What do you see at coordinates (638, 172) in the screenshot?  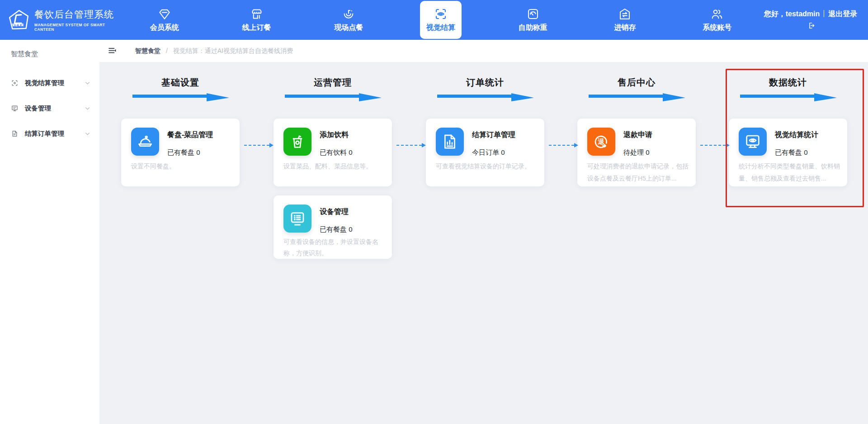 I see `card-description: 可处理消费者的退款申请记录，包括设备点餐及云餐厅H5上的订单...` at bounding box center [638, 172].